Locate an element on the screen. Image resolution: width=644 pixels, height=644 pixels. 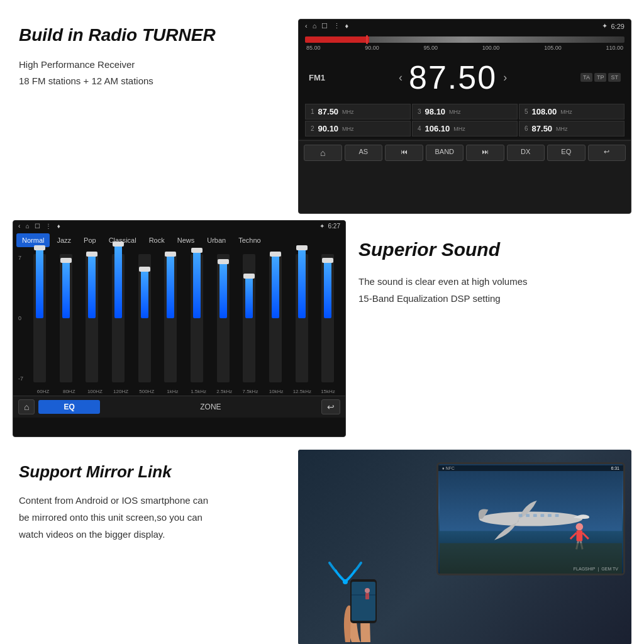
eq-band-10khz is located at coordinates (275, 318).